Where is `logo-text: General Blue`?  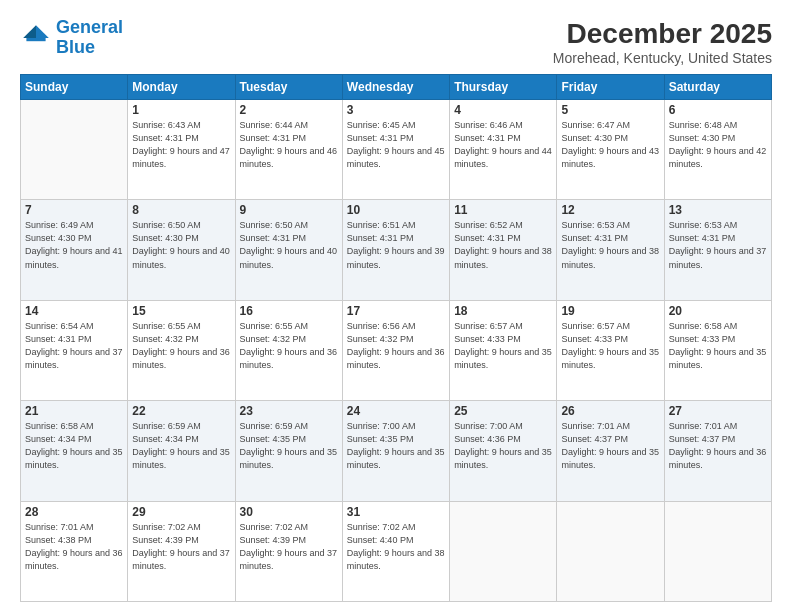 logo-text: General Blue is located at coordinates (90, 38).